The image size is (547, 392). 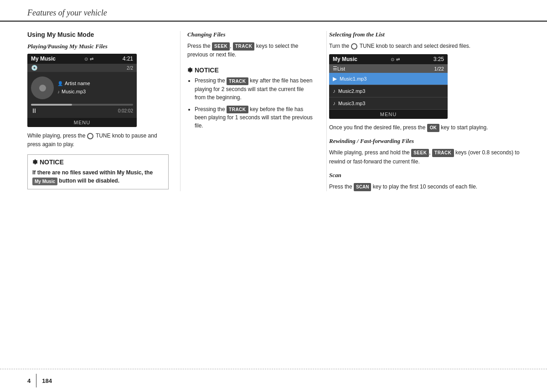 What do you see at coordinates (255, 117) in the screenshot?
I see `bullet-2: Pressing the TRACK key before the file h…` at bounding box center [255, 117].